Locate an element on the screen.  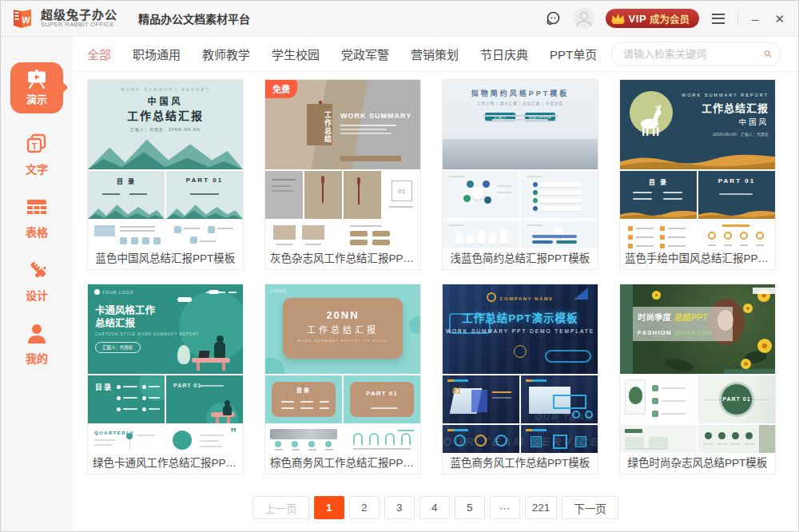
platform-title: 精品办公文档素材平台 is located at coordinates (194, 18).